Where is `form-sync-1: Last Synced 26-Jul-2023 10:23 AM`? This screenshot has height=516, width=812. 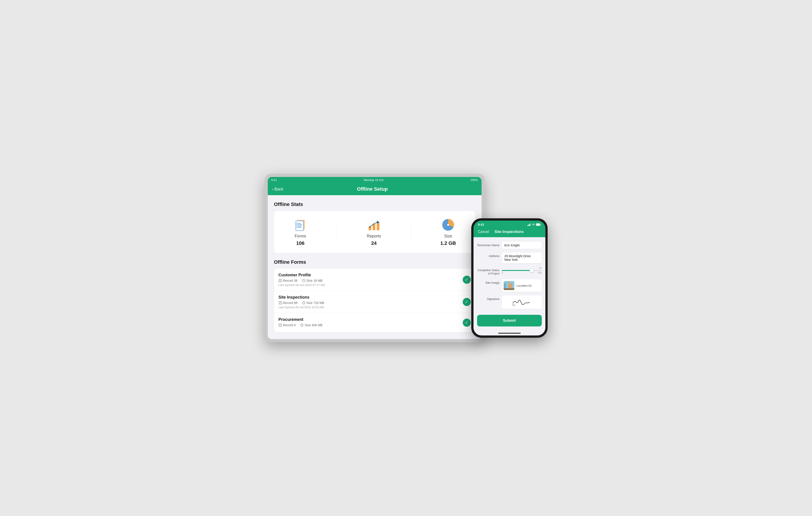 form-sync-1: Last Synced 26-Jul-2023 10:23 AM is located at coordinates (301, 307).